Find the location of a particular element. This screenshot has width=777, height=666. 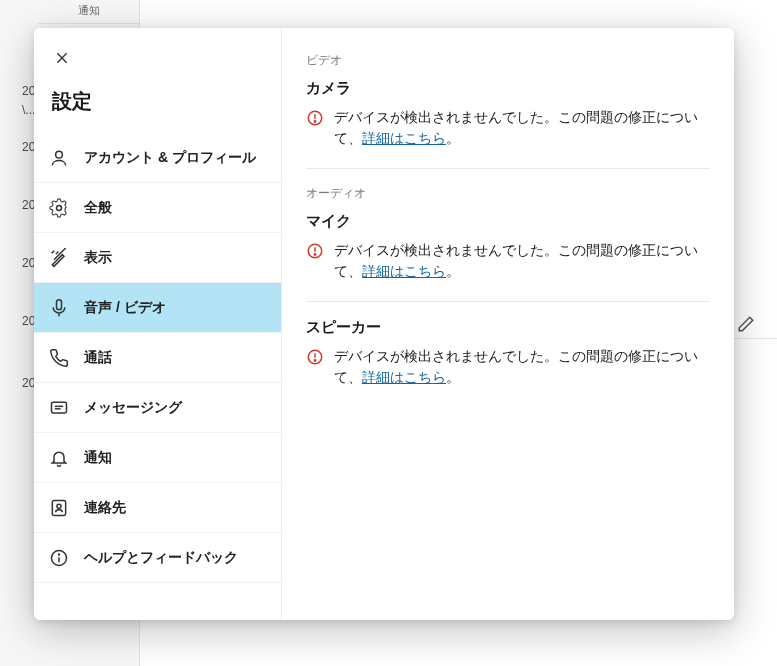

nav-label: 表示 is located at coordinates (98, 258).